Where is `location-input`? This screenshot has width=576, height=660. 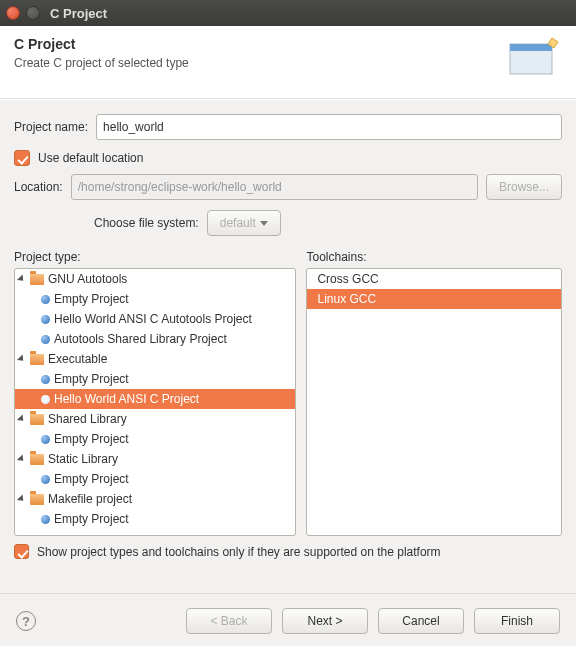 location-input is located at coordinates (274, 187).